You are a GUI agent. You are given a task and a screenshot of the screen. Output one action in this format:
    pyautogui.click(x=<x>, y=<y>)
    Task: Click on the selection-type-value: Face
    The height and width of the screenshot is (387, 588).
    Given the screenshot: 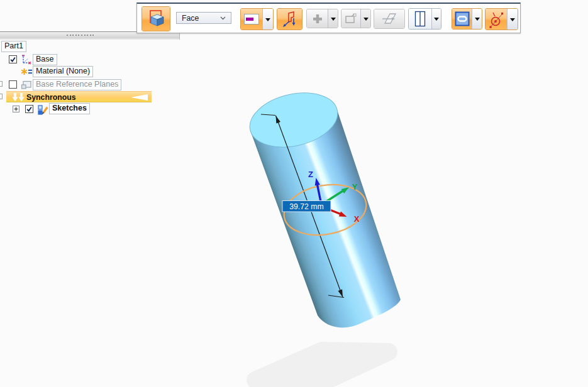 What is the action you would take?
    pyautogui.click(x=199, y=18)
    